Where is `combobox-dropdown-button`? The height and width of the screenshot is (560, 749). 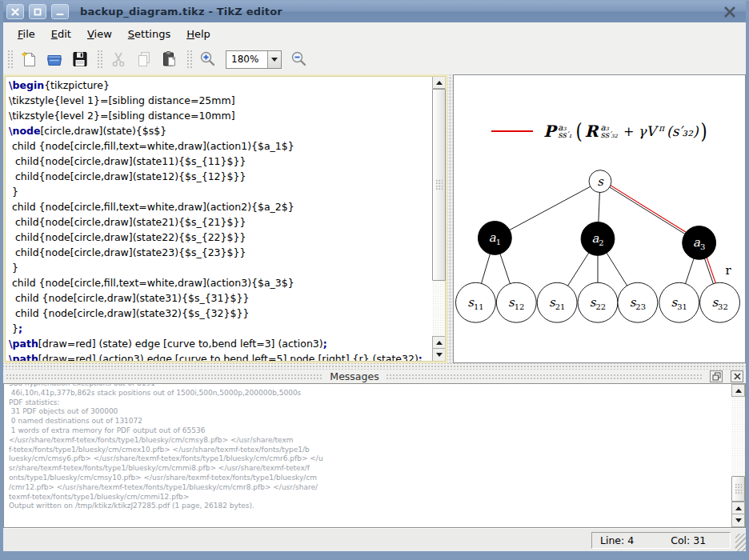 combobox-dropdown-button is located at coordinates (274, 59).